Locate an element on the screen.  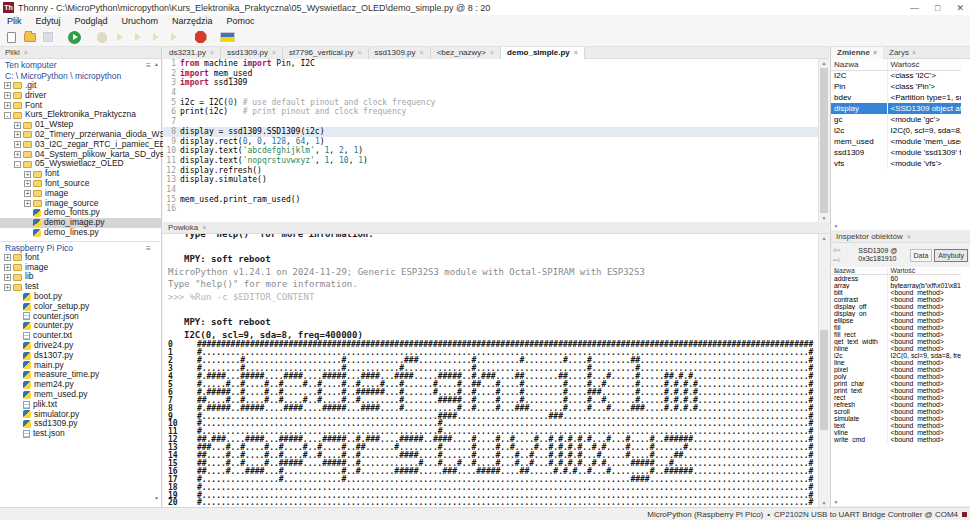
variable-row: ssd1309<module 'ssd1309' fron is located at coordinates (896, 152).